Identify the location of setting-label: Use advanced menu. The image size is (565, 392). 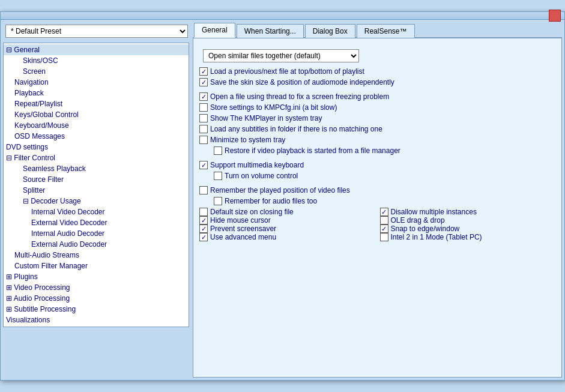
(243, 237).